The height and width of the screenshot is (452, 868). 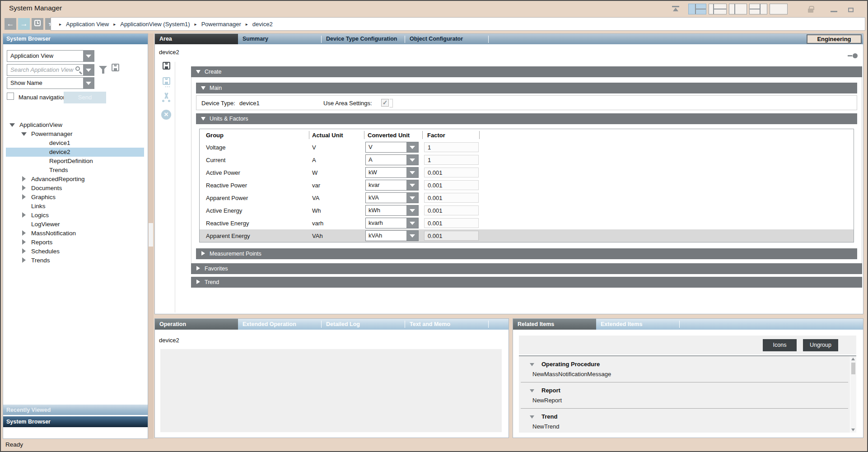 What do you see at coordinates (638, 324) in the screenshot?
I see `tab-extended-items: Extended Items` at bounding box center [638, 324].